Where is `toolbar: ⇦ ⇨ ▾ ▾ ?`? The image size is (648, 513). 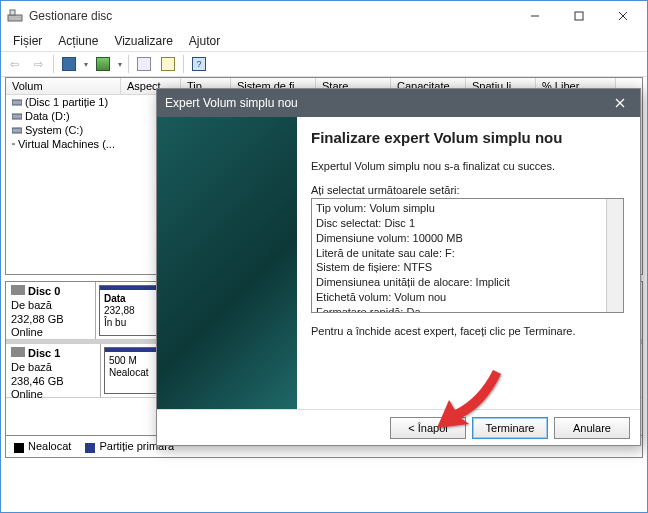 toolbar: ⇦ ⇨ ▾ ▾ ? is located at coordinates (324, 64).